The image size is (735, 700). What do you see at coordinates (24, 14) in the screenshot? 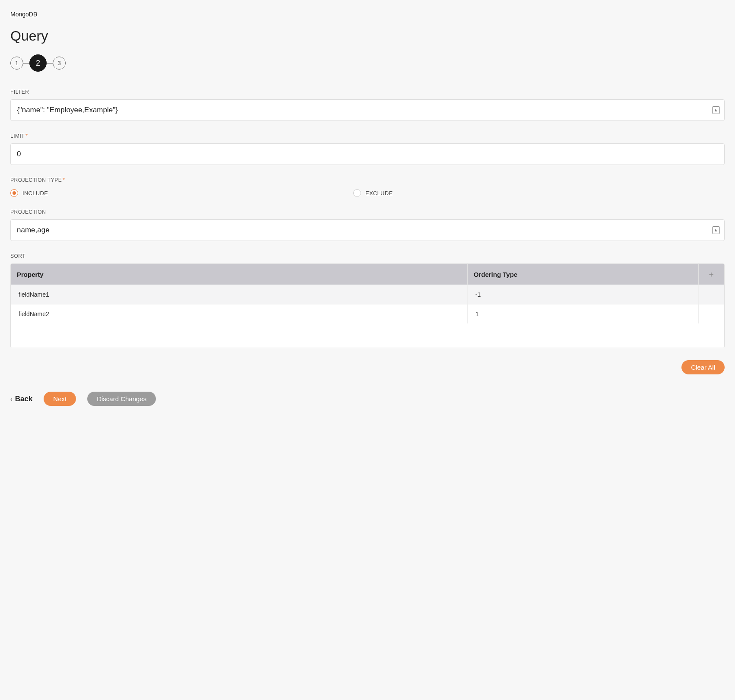
I see `breadcrumb-mongodb: MongoDB` at bounding box center [24, 14].